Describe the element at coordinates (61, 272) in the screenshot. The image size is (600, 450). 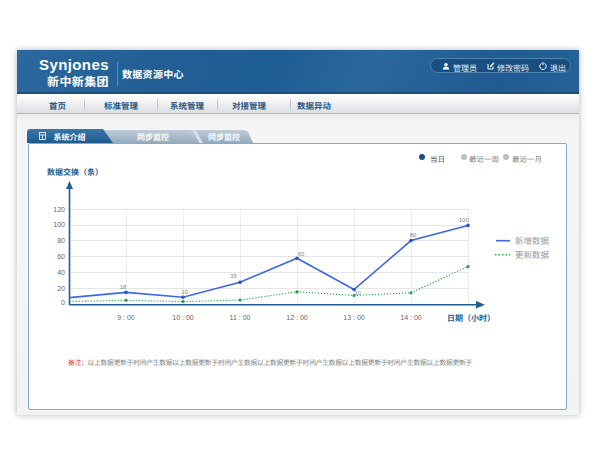
I see `svg-text: 40` at that location.